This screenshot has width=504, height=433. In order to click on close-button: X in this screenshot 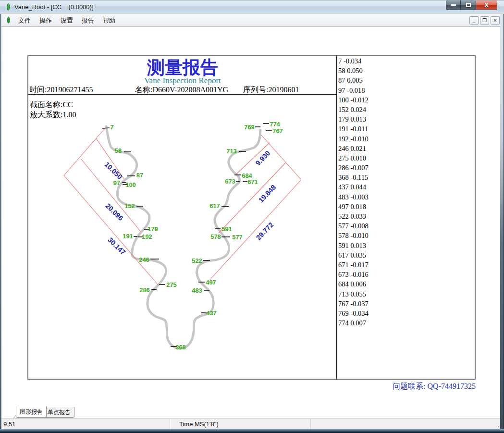, I will do `click(486, 5)`.